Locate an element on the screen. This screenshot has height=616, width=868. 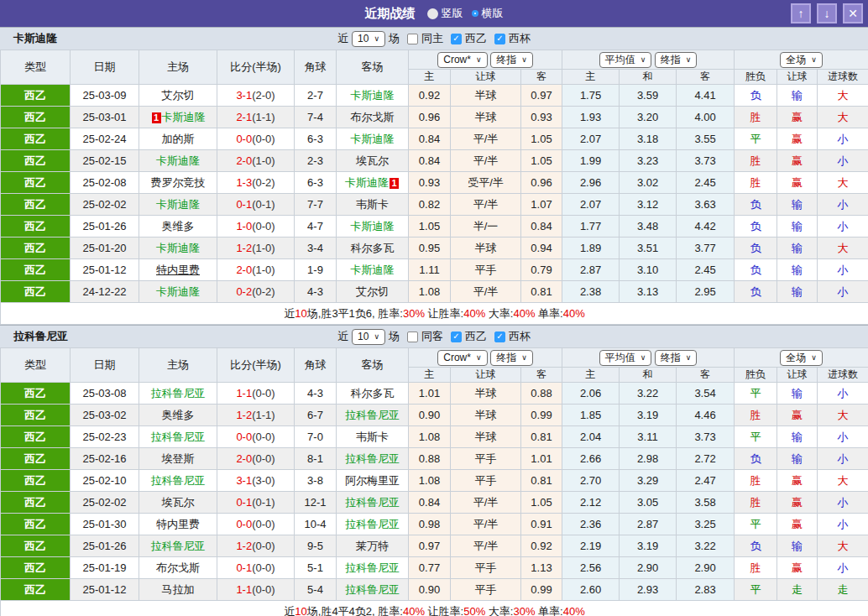
score-cell: 0-1(0-1) is located at coordinates (256, 503).